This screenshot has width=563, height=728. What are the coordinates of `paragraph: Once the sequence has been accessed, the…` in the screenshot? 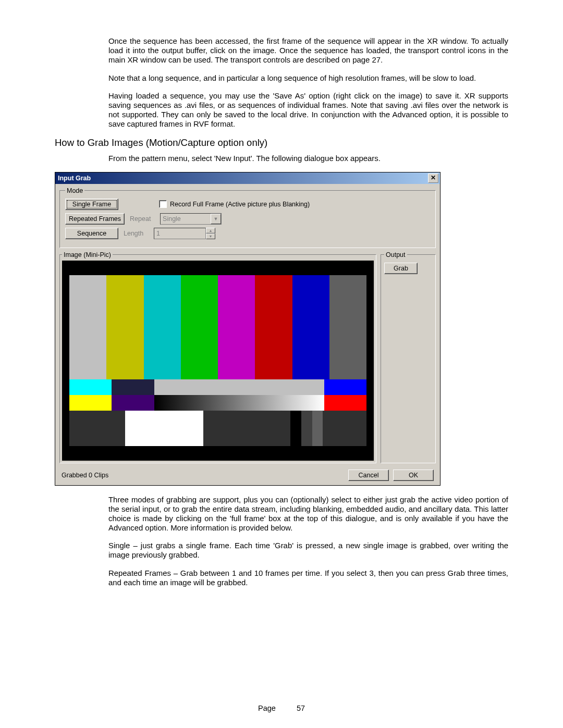 It's located at (309, 51).